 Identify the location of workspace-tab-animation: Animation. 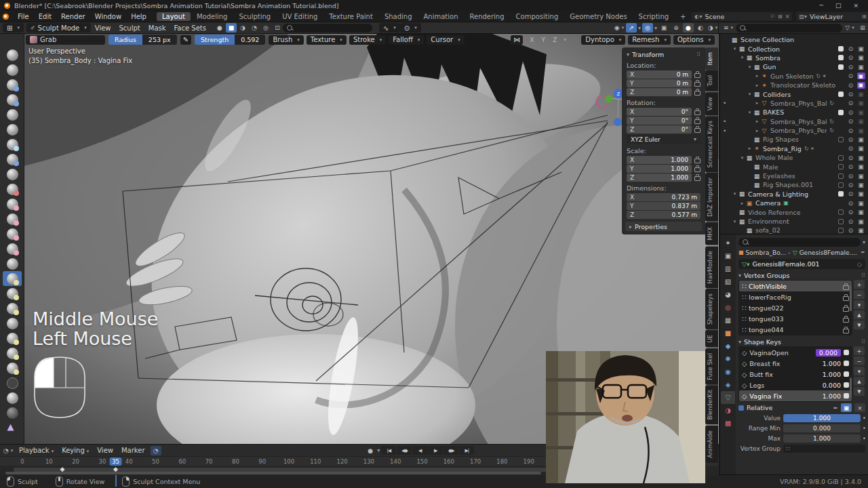
(441, 16).